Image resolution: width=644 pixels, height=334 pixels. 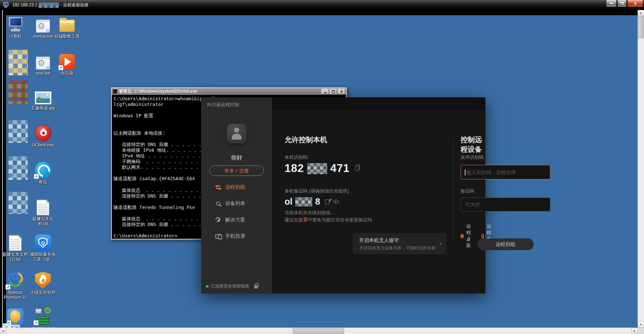 What do you see at coordinates (237, 187) in the screenshot?
I see `sidebar-item-remote-assist: 远程协助` at bounding box center [237, 187].